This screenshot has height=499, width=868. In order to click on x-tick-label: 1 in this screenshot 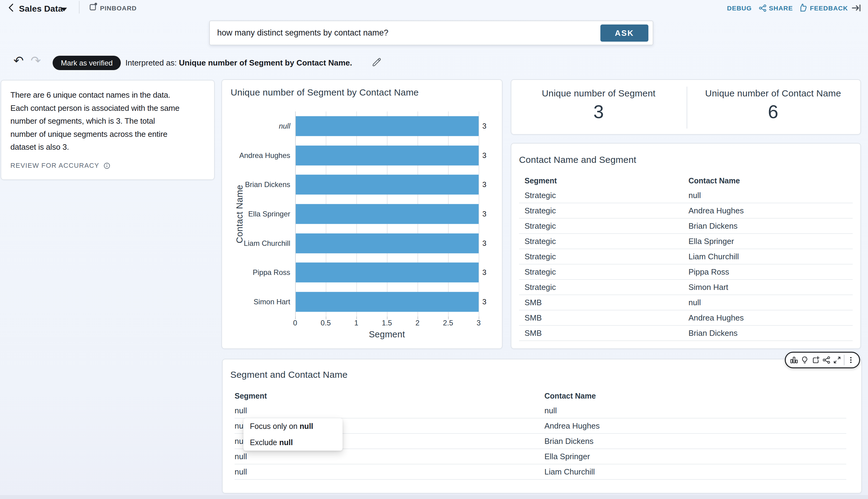, I will do `click(356, 323)`.